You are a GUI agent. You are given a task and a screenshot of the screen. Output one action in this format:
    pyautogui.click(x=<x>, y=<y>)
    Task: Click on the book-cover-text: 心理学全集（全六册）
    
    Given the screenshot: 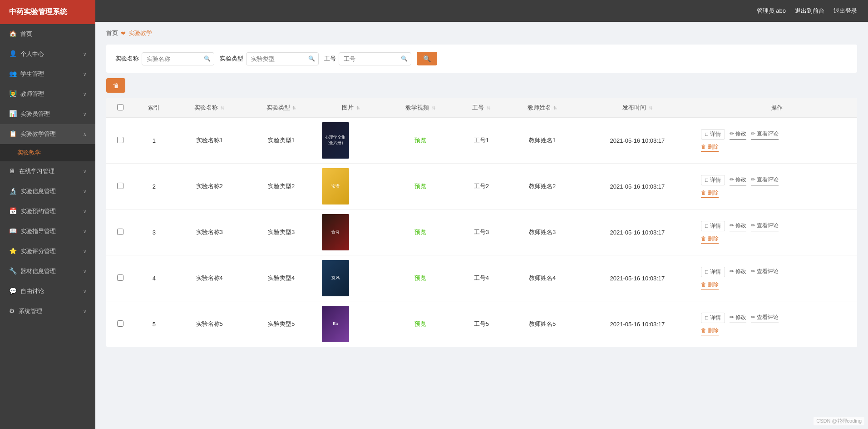 What is the action you would take?
    pyautogui.click(x=335, y=140)
    